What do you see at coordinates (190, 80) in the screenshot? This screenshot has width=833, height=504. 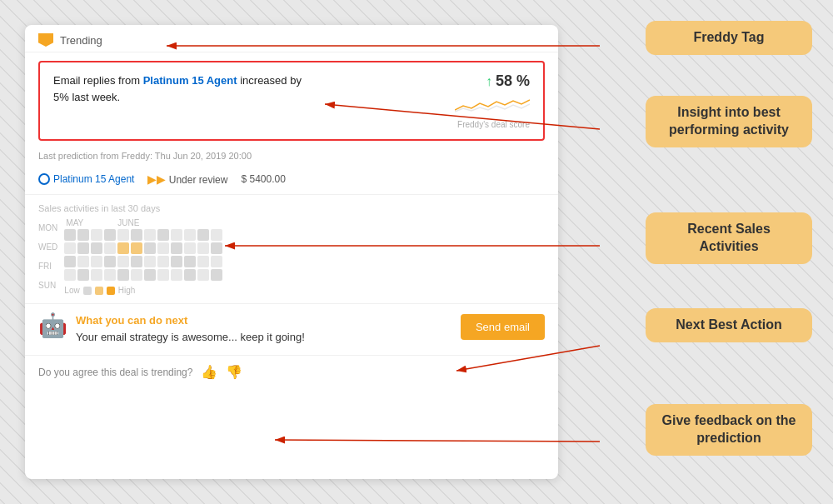 I see `insight-highlight: Platinum 15 Agent` at bounding box center [190, 80].